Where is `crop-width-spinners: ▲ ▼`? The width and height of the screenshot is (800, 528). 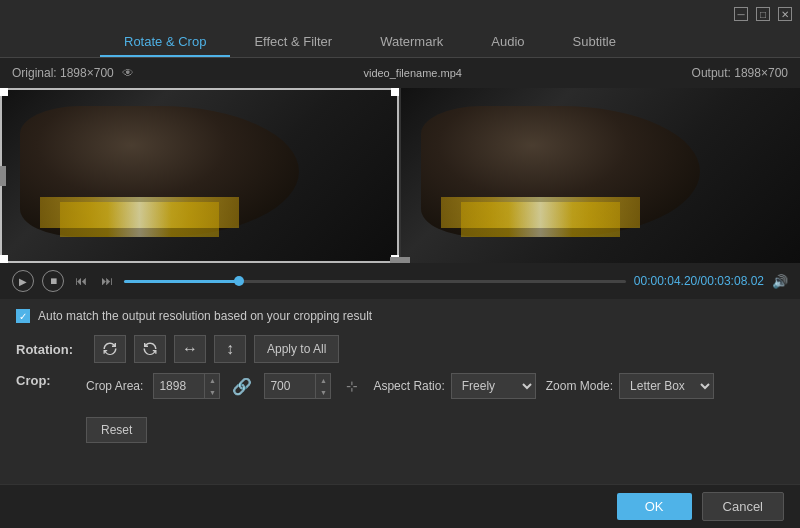 crop-width-spinners: ▲ ▼ is located at coordinates (212, 386).